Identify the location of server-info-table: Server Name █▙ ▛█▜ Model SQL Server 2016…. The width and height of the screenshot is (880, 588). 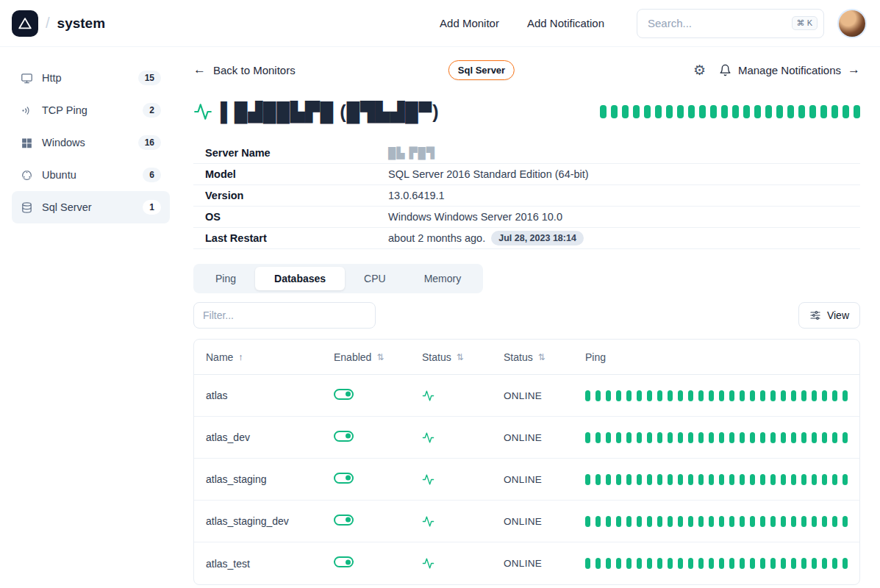
(526, 196).